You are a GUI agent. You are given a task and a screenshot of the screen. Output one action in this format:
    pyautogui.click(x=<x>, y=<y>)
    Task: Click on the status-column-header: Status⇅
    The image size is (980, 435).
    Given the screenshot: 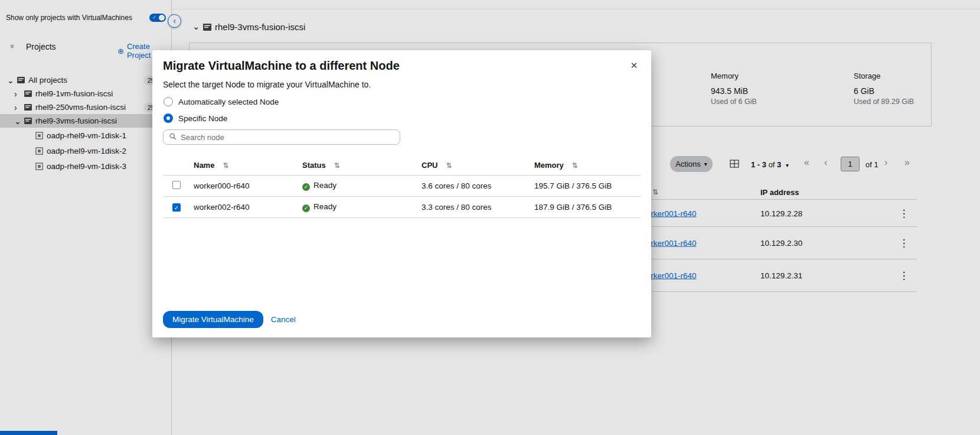 What is the action you would take?
    pyautogui.click(x=362, y=167)
    